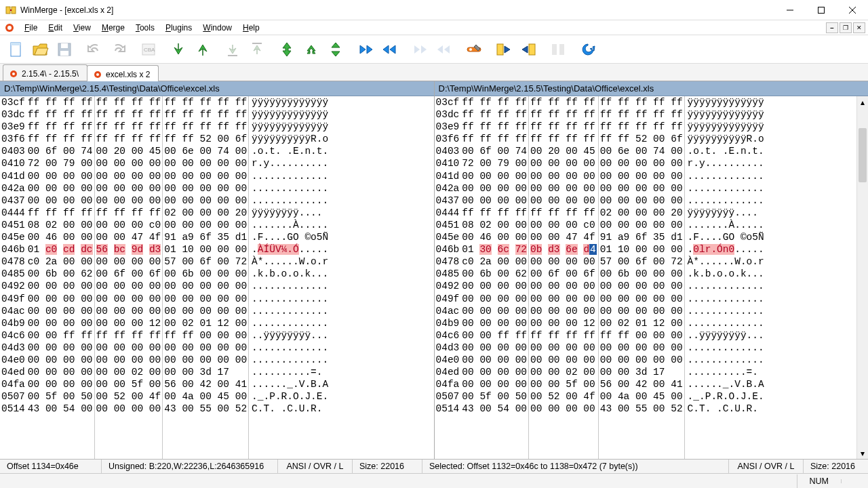 This screenshot has height=488, width=868. Describe the element at coordinates (123, 73) in the screenshot. I see `tab-file-compare: excel.xls x 2` at that location.